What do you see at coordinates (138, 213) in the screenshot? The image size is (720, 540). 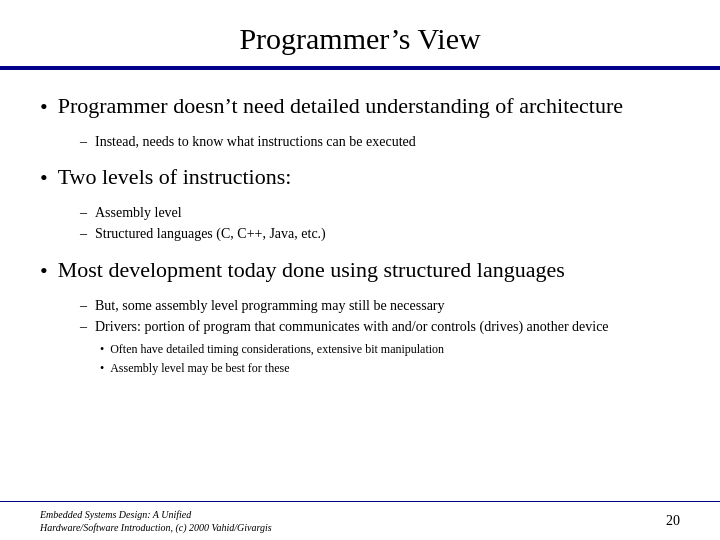 I see `sub-text-2-0: Assembly level` at bounding box center [138, 213].